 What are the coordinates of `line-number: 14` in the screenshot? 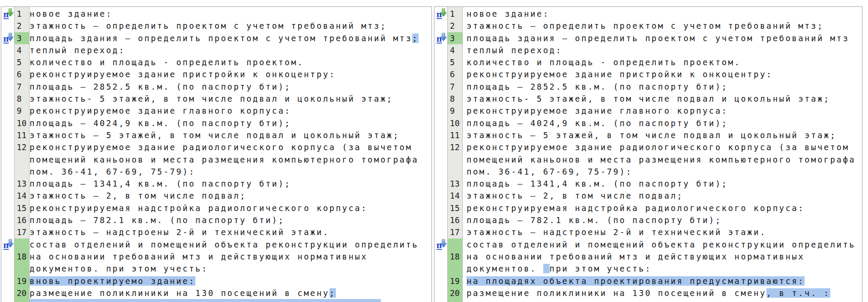 It's located at (455, 196).